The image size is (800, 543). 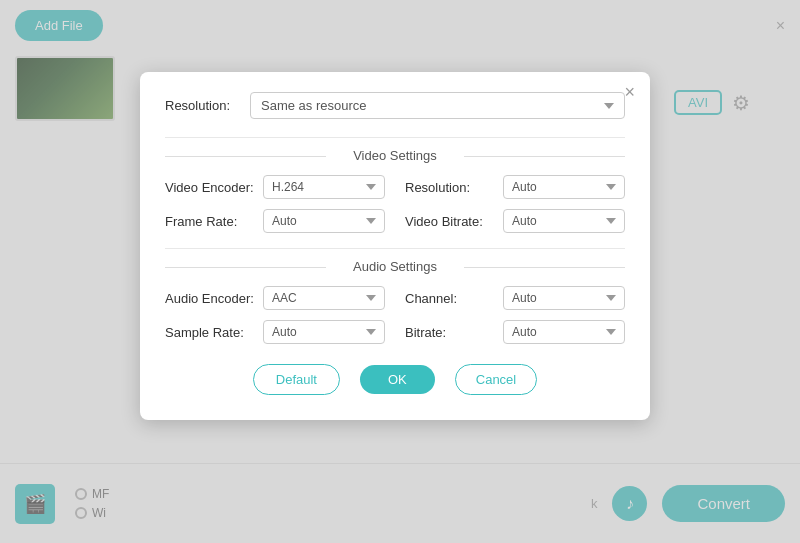 What do you see at coordinates (395, 156) in the screenshot?
I see `video-settings-title: Video Settings` at bounding box center [395, 156].